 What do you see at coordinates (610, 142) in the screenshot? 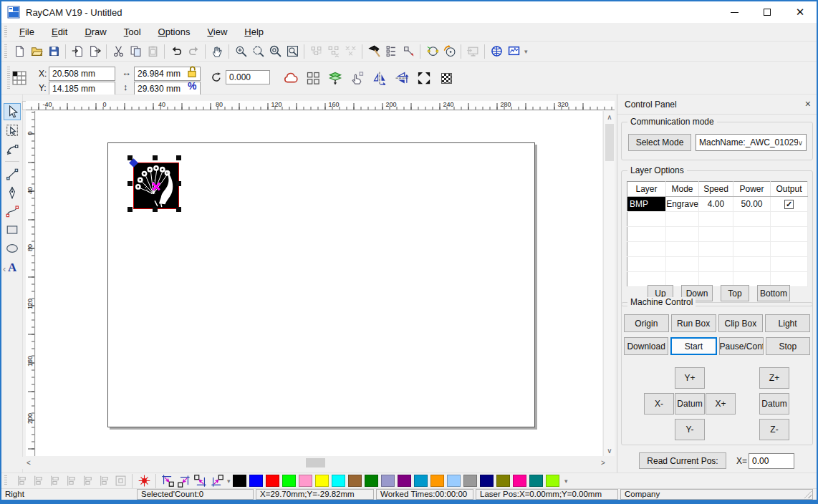
I see `vertical-scroll-thumb` at bounding box center [610, 142].